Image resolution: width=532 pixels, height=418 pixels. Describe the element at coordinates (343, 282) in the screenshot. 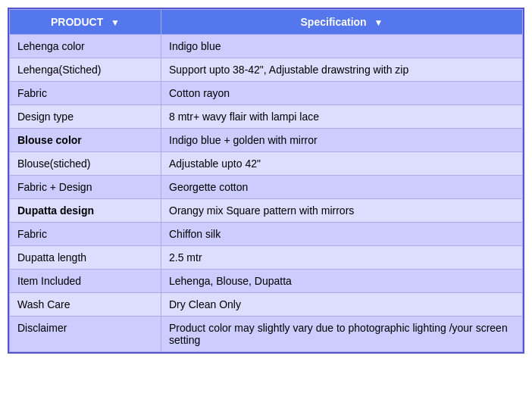

I see `spec-cell: Lehenga, Blouse, Dupatta` at that location.